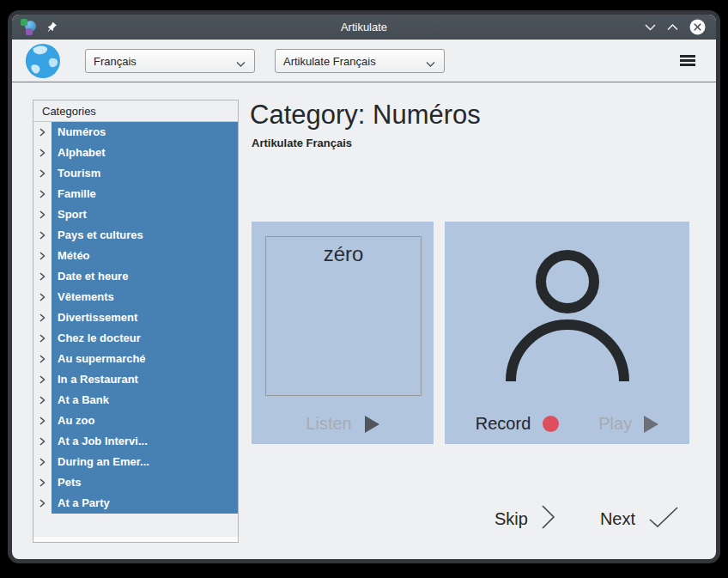 This screenshot has height=578, width=728. Describe the element at coordinates (136, 462) in the screenshot. I see `sidebar-item-during-an-emergency: During an Emer...` at that location.